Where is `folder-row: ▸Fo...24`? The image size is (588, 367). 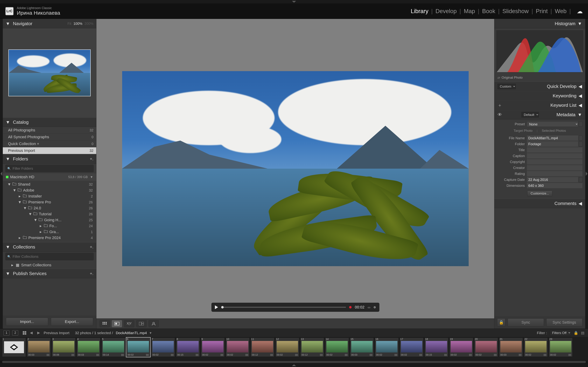 folder-row: ▸Fo...24 is located at coordinates (50, 226).